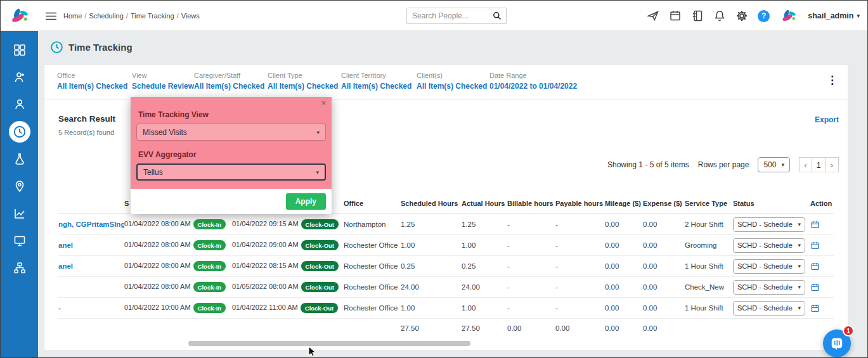  What do you see at coordinates (19, 16) in the screenshot?
I see `app-logo` at bounding box center [19, 16].